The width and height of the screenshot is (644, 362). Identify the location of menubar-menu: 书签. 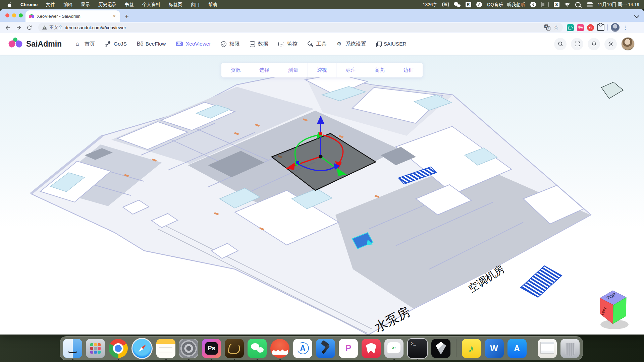
(129, 5).